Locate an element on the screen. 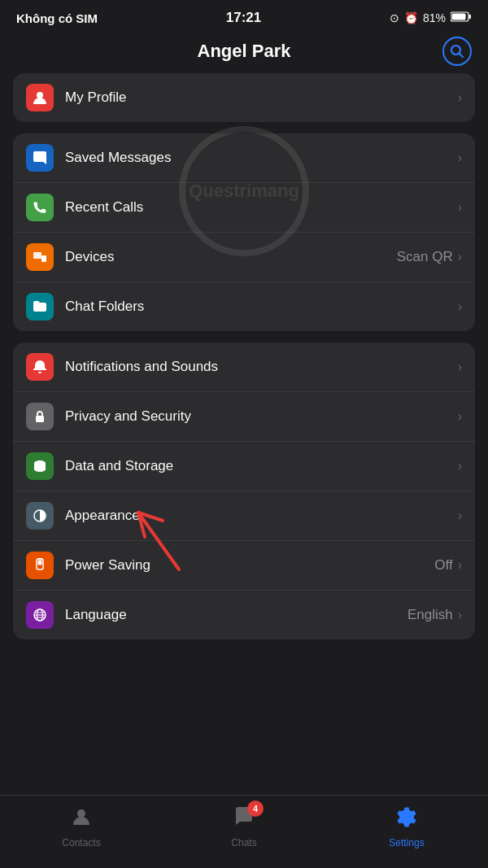 Image resolution: width=488 pixels, height=868 pixels. appearance-icon is located at coordinates (40, 516).